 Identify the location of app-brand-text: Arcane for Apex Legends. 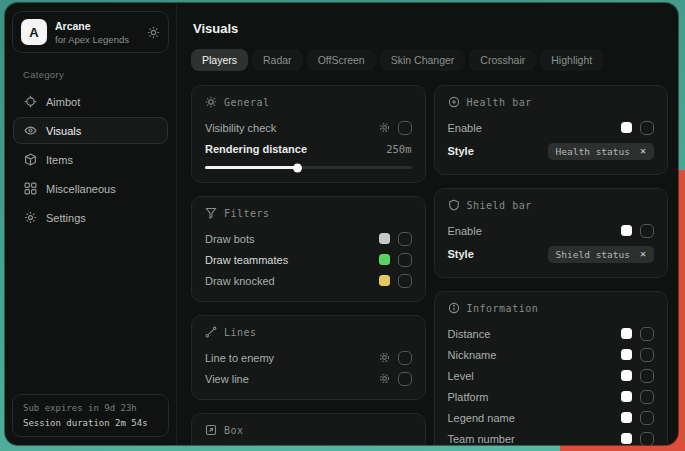
(92, 32).